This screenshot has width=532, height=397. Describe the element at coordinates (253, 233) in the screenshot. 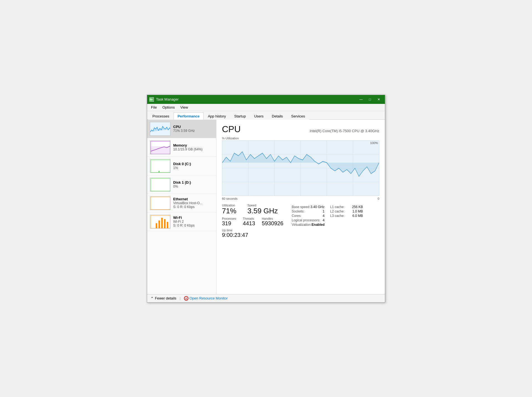

I see `uptime-block: Up time 9:00:23:47` at that location.